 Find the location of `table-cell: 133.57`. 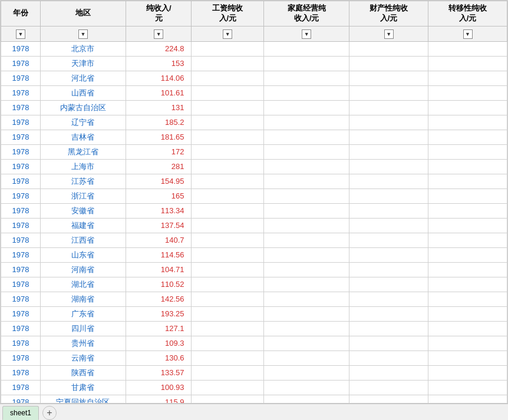

table-cell: 133.57 is located at coordinates (159, 372).